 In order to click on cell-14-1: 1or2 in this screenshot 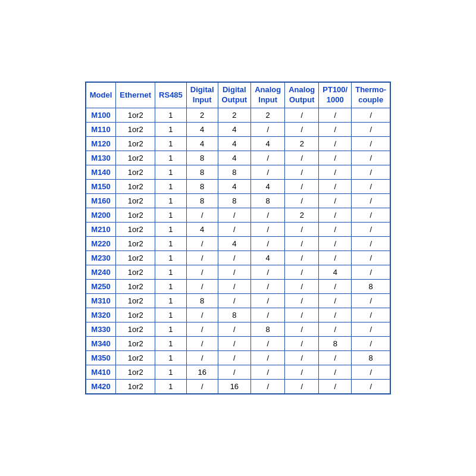, I will do `click(136, 315)`.